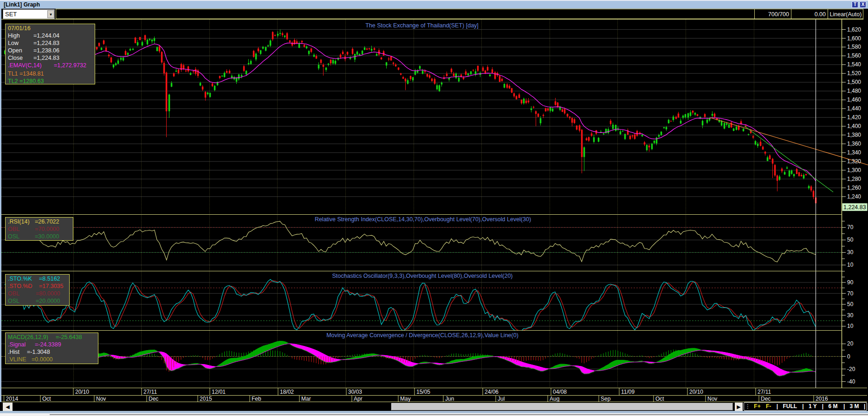  Describe the element at coordinates (854, 179) in the screenshot. I see `svg-text: 1,280` at that location.